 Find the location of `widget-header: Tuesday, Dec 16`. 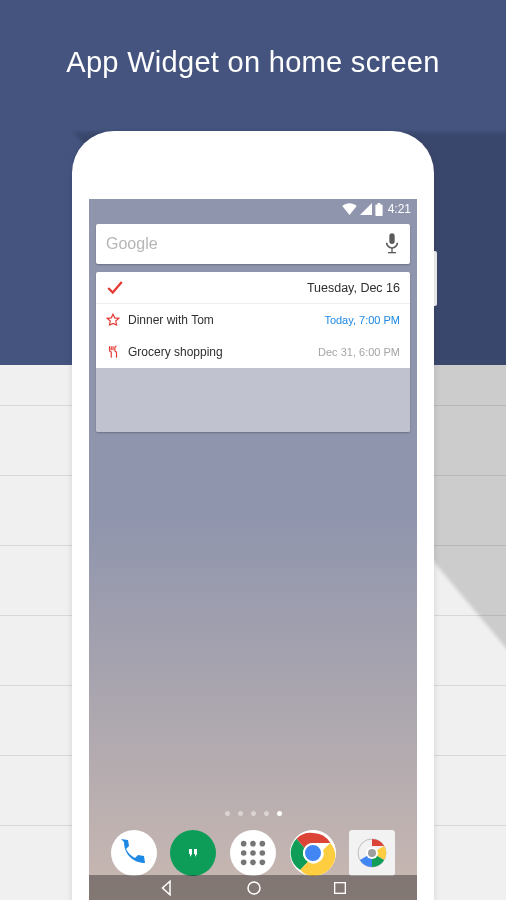

widget-header: Tuesday, Dec 16 is located at coordinates (253, 288).